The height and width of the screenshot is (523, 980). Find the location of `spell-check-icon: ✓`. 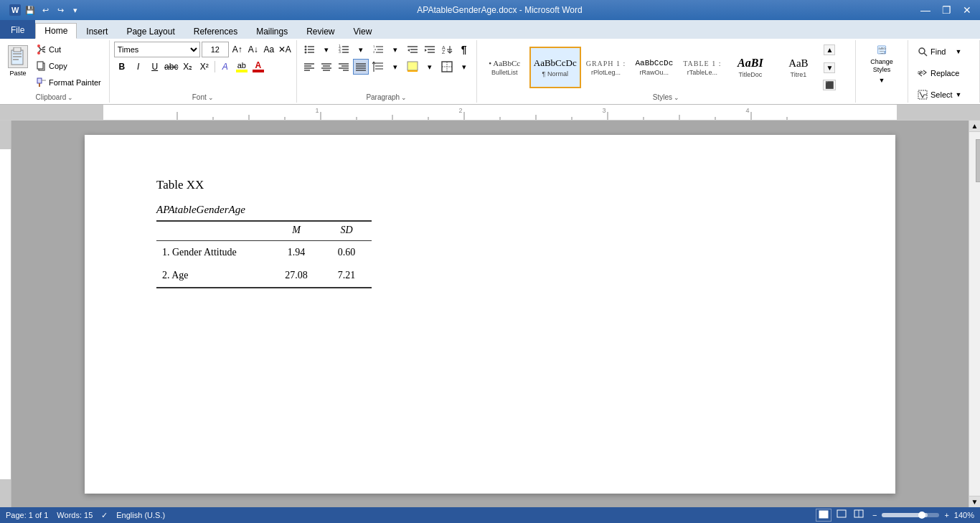

spell-check-icon: ✓ is located at coordinates (105, 515).